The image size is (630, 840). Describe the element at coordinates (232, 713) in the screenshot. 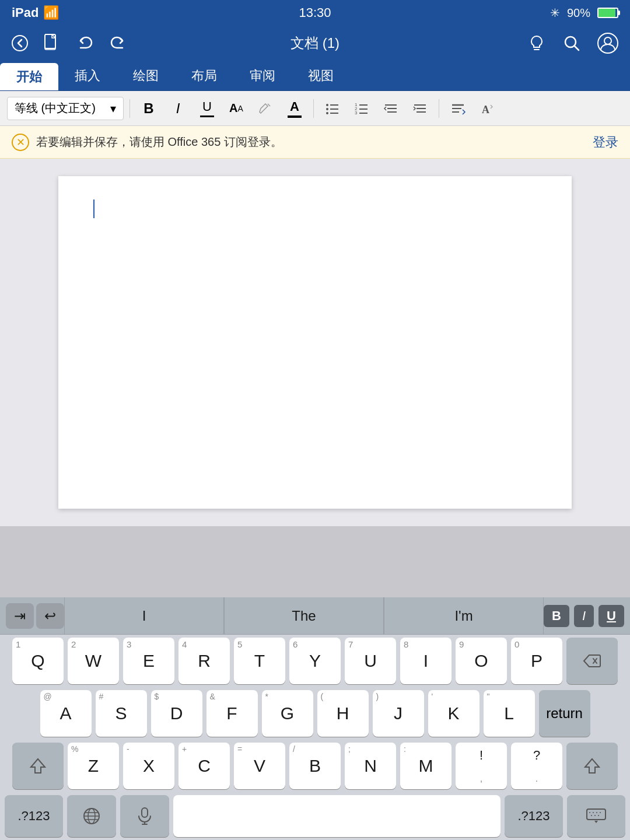

I see `key-f: &F` at that location.